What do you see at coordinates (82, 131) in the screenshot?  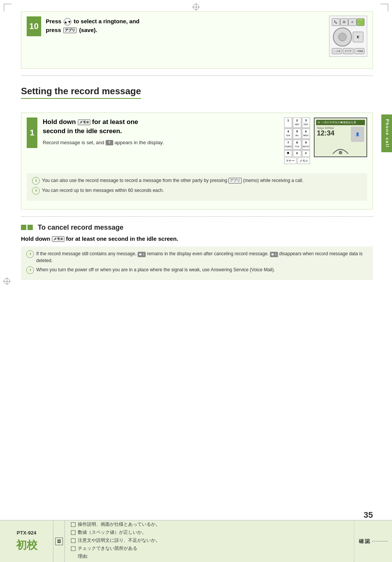 I see `step1-title-line3: second in the idle screen.` at bounding box center [82, 131].